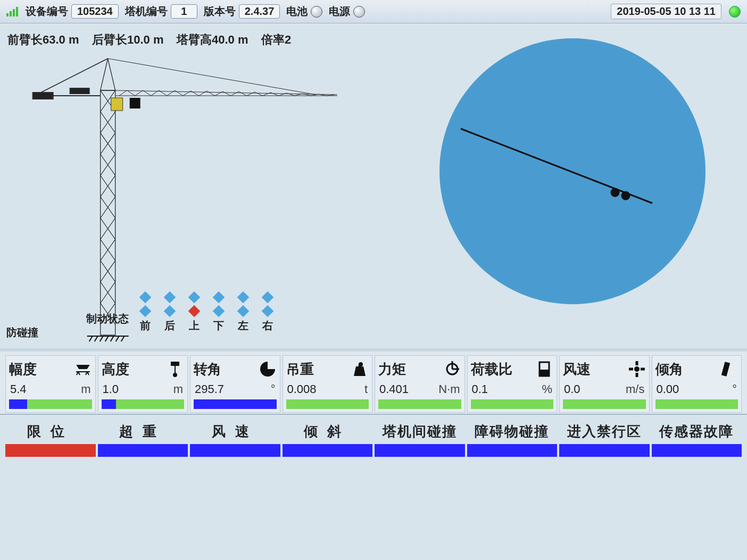 This screenshot has width=747, height=560. I want to click on metric-label: 风速, so click(577, 369).